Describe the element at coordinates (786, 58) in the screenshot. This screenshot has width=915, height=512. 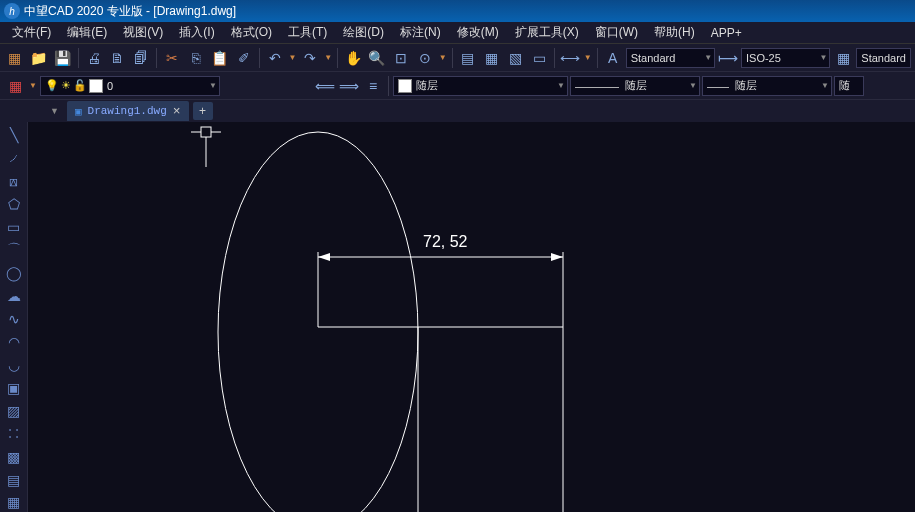
I see `dim-style-combo: ISO-25 ▼` at that location.